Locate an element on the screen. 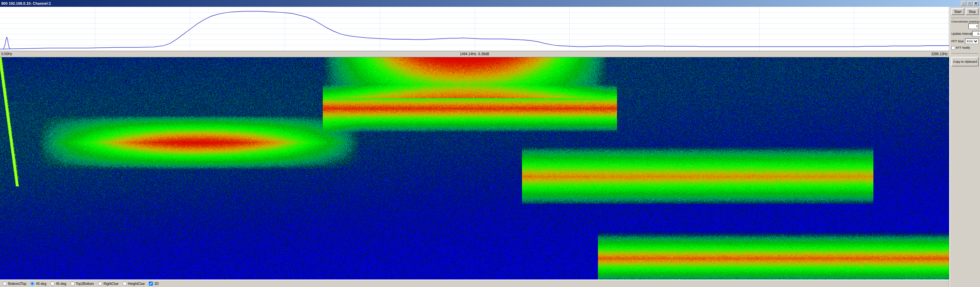 Image resolution: width=980 pixels, height=287 pixels. threed-checkbox is located at coordinates (151, 284).